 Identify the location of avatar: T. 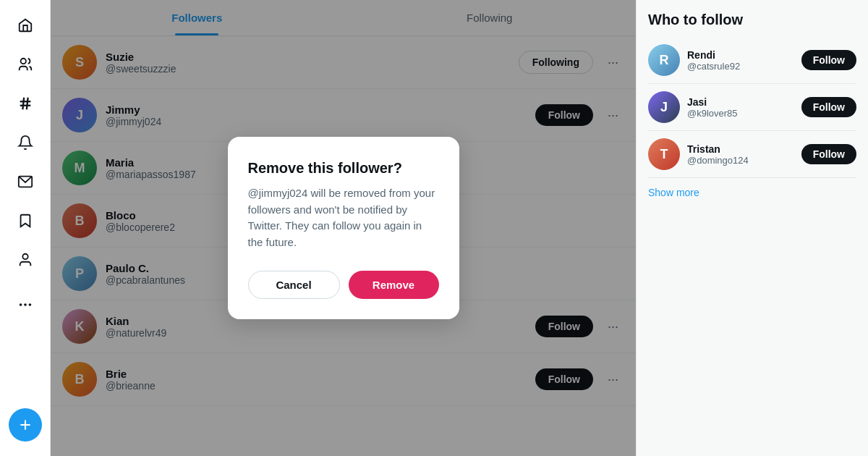
(664, 154).